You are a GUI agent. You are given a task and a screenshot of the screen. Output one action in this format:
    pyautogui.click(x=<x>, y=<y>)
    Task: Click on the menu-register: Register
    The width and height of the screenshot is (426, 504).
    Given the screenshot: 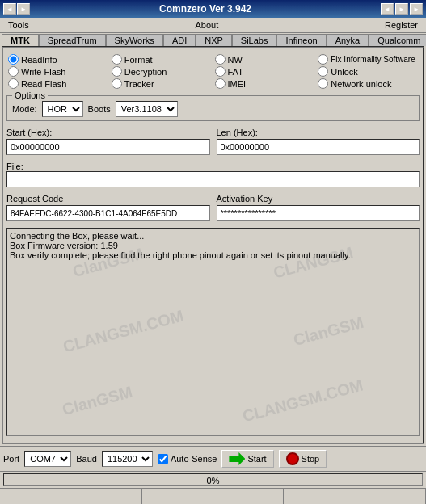 What is the action you would take?
    pyautogui.click(x=401, y=25)
    